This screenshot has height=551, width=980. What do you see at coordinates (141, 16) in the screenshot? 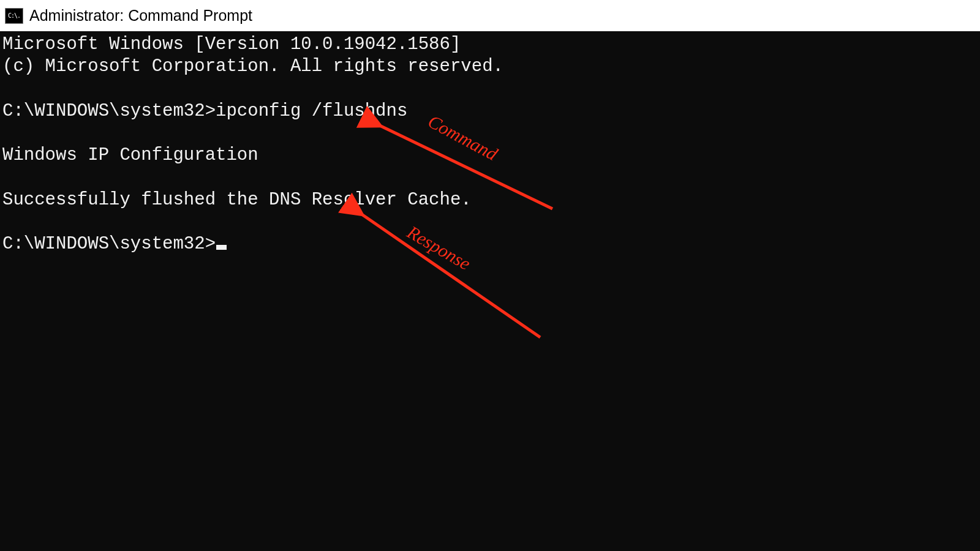
I see `window-title: Administrator: Command Prompt` at bounding box center [141, 16].